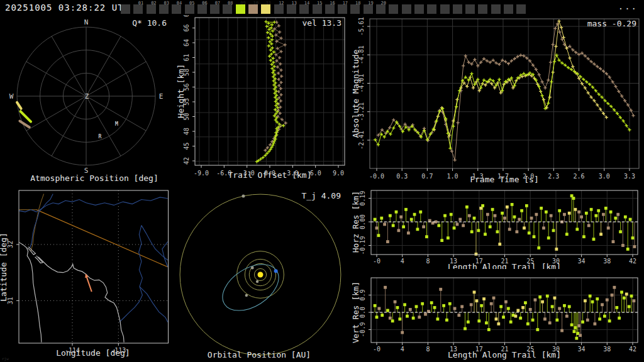  What do you see at coordinates (553, 176) in the screenshot?
I see `x-tick: 2.3` at bounding box center [553, 176].